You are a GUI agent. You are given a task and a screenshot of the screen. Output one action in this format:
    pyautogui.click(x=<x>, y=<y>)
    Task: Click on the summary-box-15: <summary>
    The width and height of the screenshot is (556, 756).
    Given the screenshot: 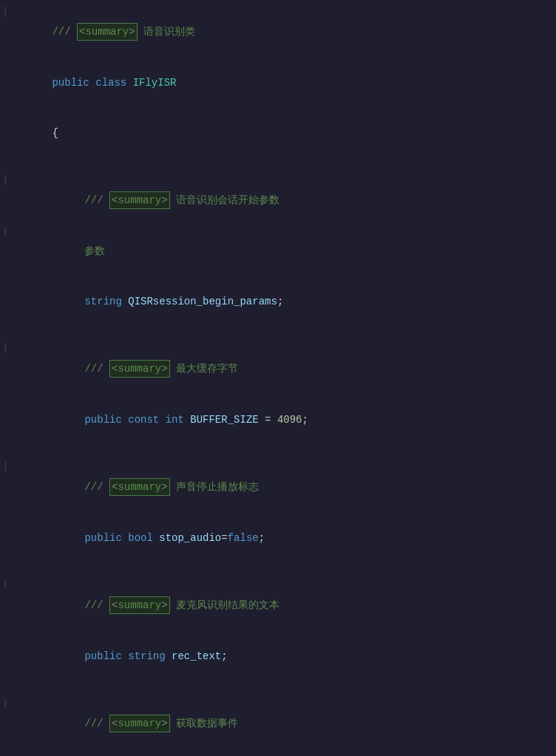 What is the action you would take?
    pyautogui.click(x=140, y=605)
    